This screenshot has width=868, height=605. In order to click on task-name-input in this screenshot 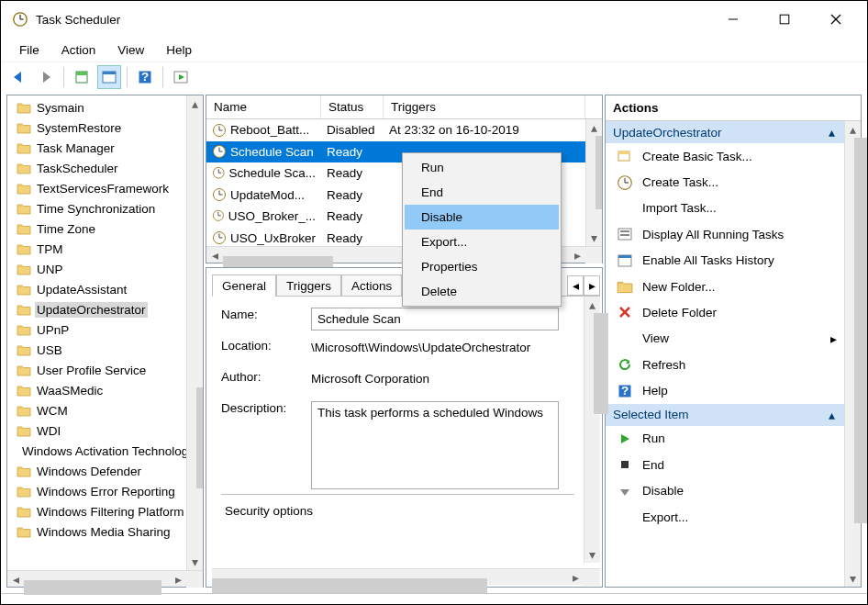, I will do `click(435, 319)`.